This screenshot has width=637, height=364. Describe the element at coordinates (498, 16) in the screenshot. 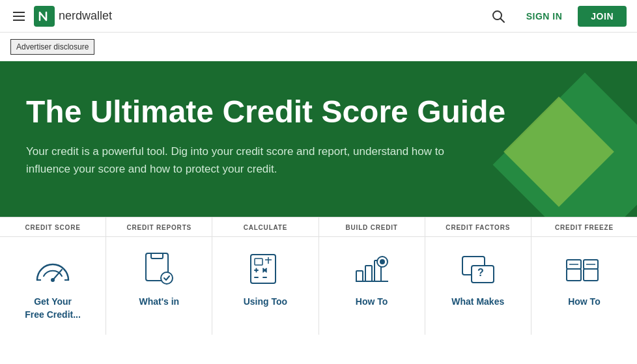

I see `search-icon` at that location.